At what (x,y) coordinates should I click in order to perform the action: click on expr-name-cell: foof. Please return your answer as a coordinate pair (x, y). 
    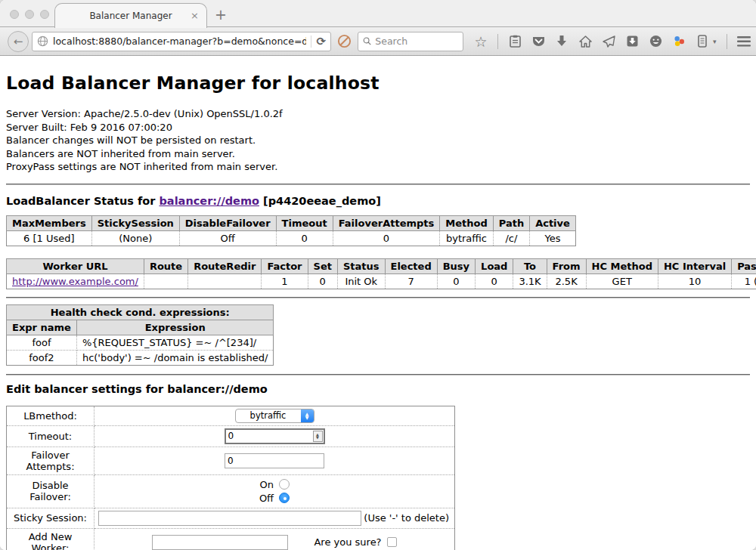
    Looking at the image, I should click on (42, 342).